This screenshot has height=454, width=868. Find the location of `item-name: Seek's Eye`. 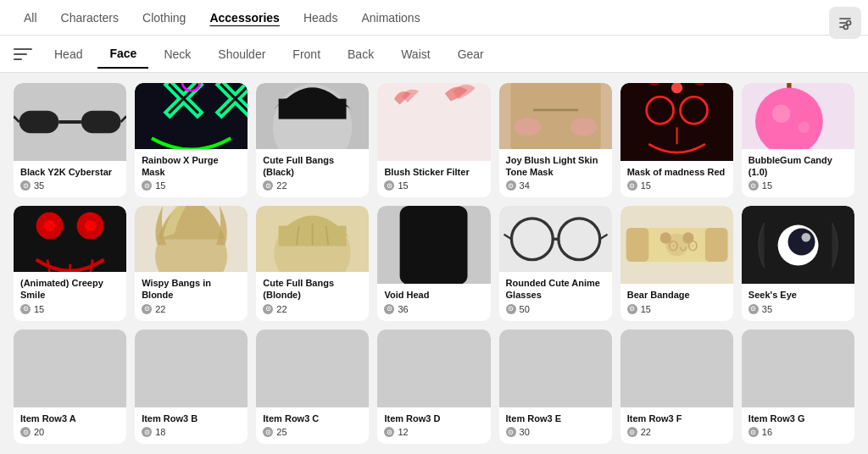

item-name: Seek's Eye is located at coordinates (798, 295).